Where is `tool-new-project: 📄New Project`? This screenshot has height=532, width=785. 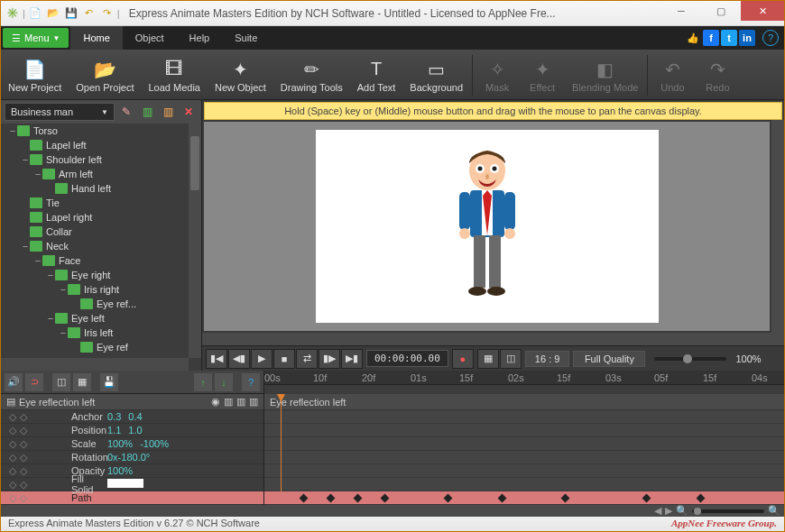
tool-new-project: 📄New Project is located at coordinates (34, 76).